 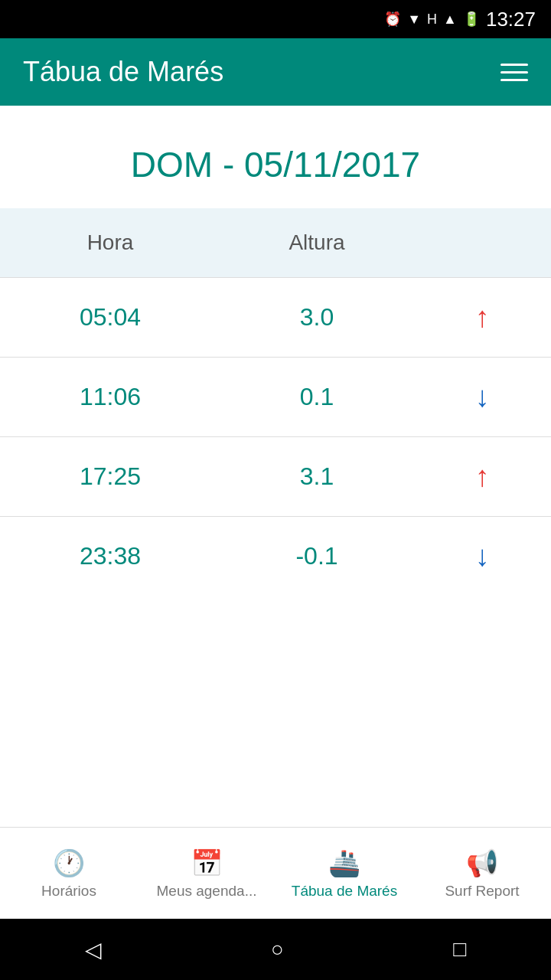 What do you see at coordinates (317, 397) in the screenshot?
I see `tide-height: 0.1` at bounding box center [317, 397].